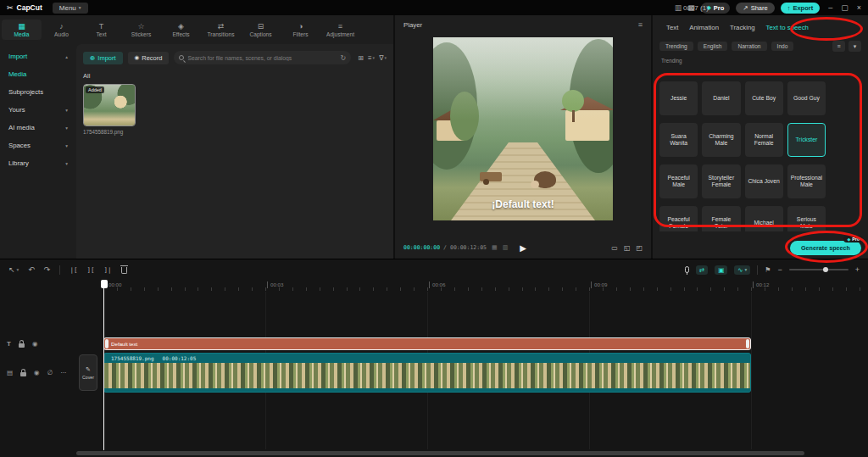  Describe the element at coordinates (860, 8) in the screenshot. I see `close-button: ×` at that location.